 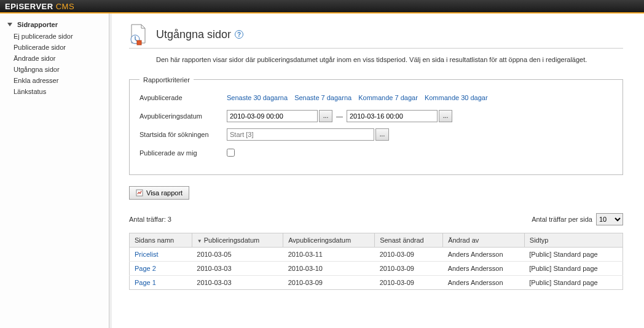 What do you see at coordinates (409, 240) in the screenshot?
I see `col-last-changed: Senast ändrad` at bounding box center [409, 240].